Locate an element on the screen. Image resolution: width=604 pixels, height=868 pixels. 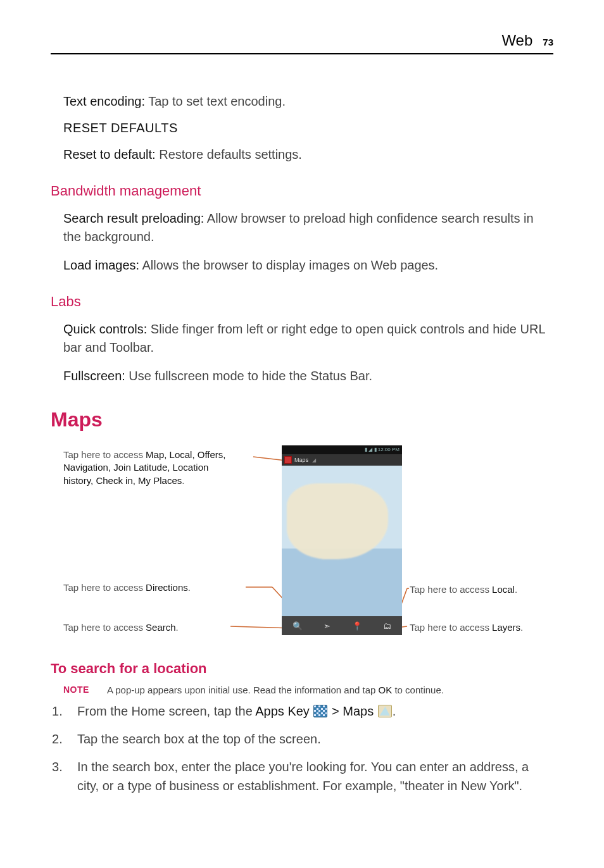
maps-dropdown-caret-icon: ◢ is located at coordinates (314, 461).